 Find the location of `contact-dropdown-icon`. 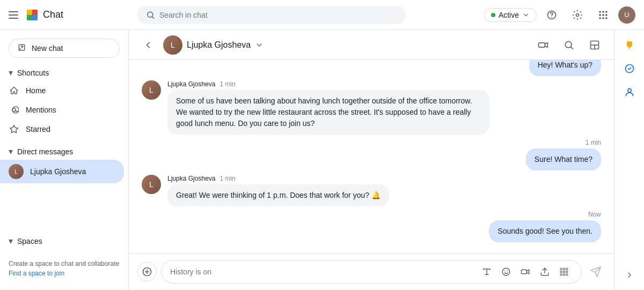

contact-dropdown-icon is located at coordinates (259, 45).